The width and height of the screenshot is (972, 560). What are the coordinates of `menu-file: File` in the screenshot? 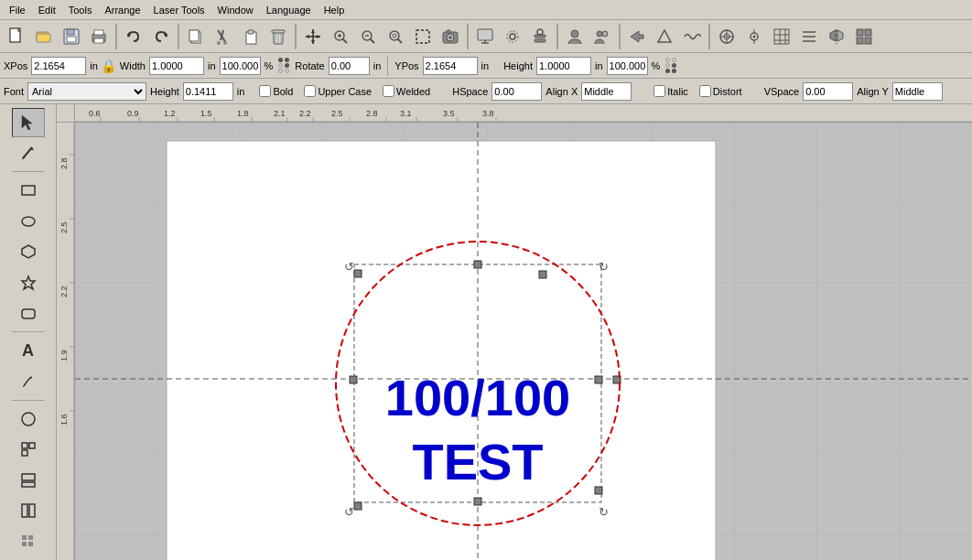 It's located at (17, 10).